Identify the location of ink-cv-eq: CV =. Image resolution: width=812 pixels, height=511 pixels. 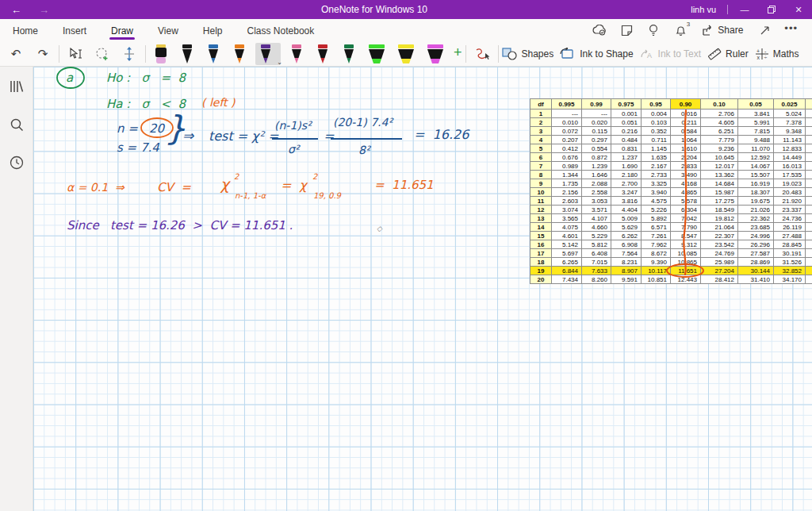
(174, 187).